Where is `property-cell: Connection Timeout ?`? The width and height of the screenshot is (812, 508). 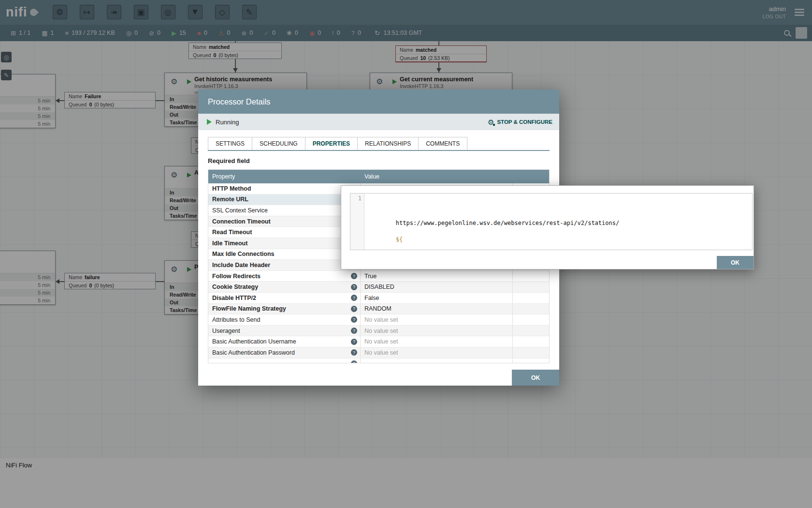 property-cell: Connection Timeout ? is located at coordinates (284, 222).